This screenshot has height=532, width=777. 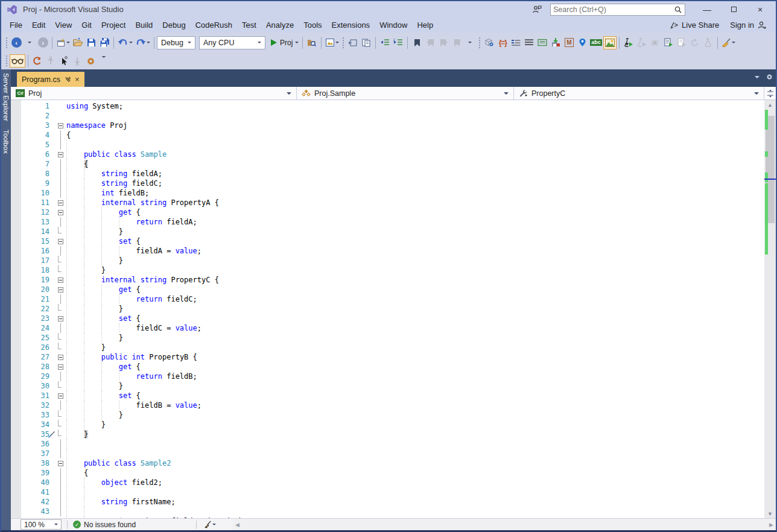 I want to click on search-input, so click(x=614, y=10).